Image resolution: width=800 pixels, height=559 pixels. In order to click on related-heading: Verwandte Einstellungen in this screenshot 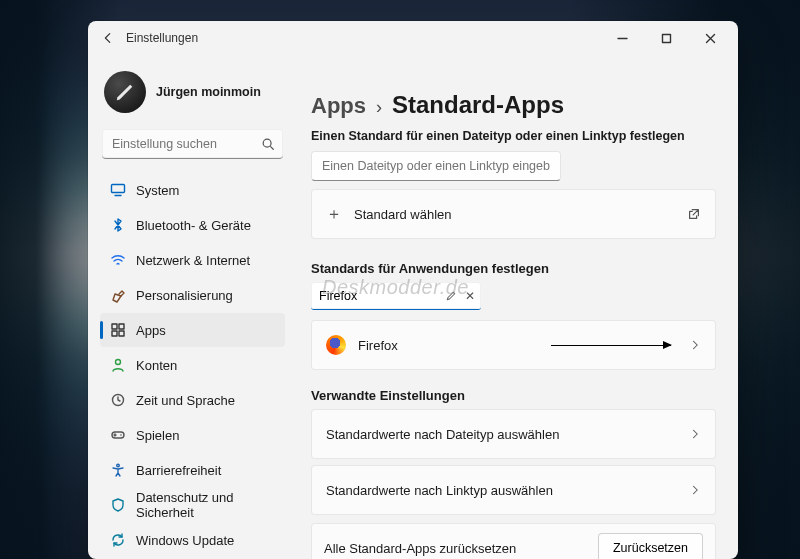, I will do `click(514, 396)`.